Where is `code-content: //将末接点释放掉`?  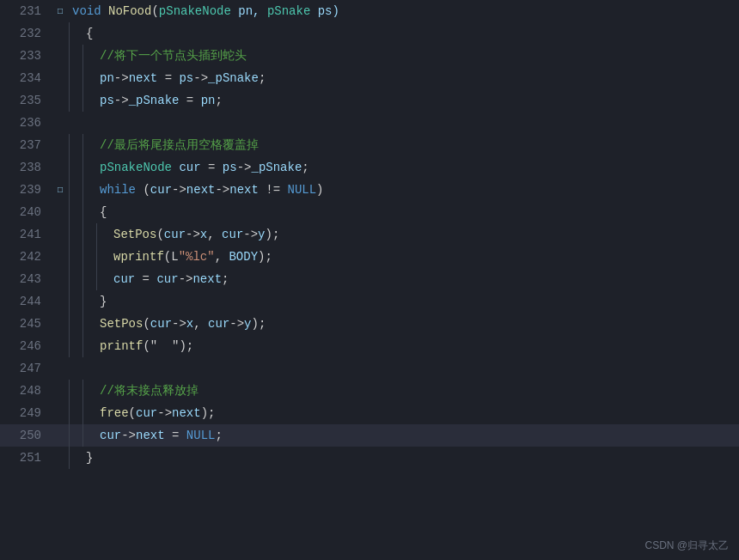 code-content: //将末接点释放掉 is located at coordinates (418, 391).